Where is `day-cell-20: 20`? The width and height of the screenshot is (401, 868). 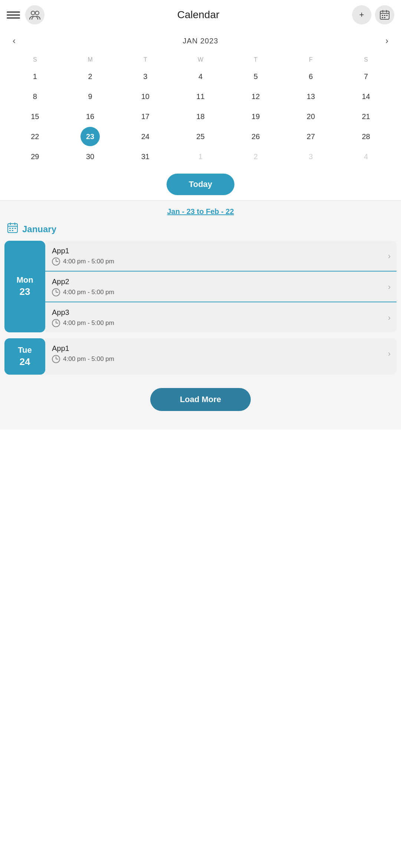 day-cell-20: 20 is located at coordinates (311, 116).